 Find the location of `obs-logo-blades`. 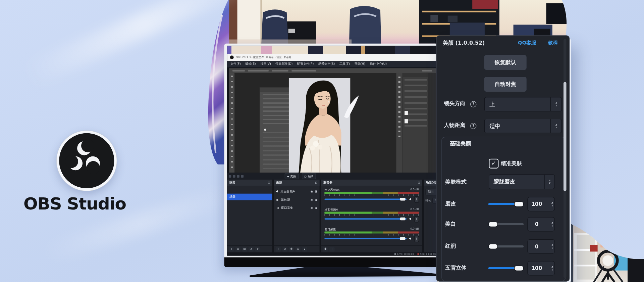

obs-logo-blades is located at coordinates (84, 158).